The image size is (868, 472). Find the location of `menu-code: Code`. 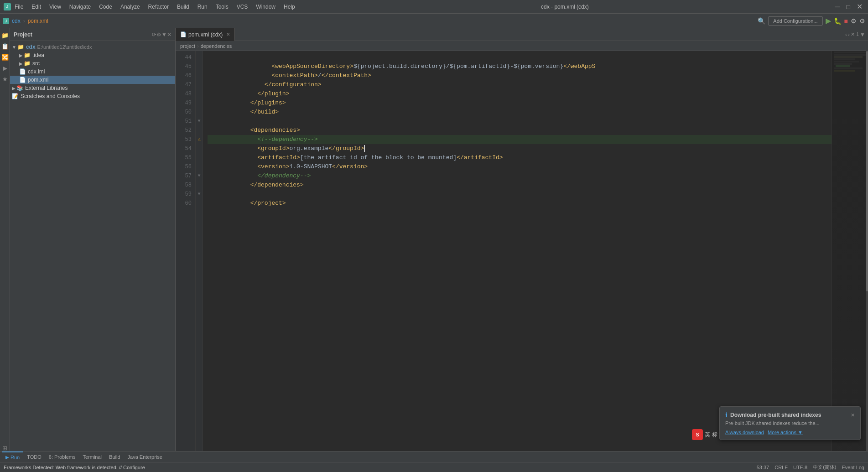

menu-code: Code is located at coordinates (106, 7).